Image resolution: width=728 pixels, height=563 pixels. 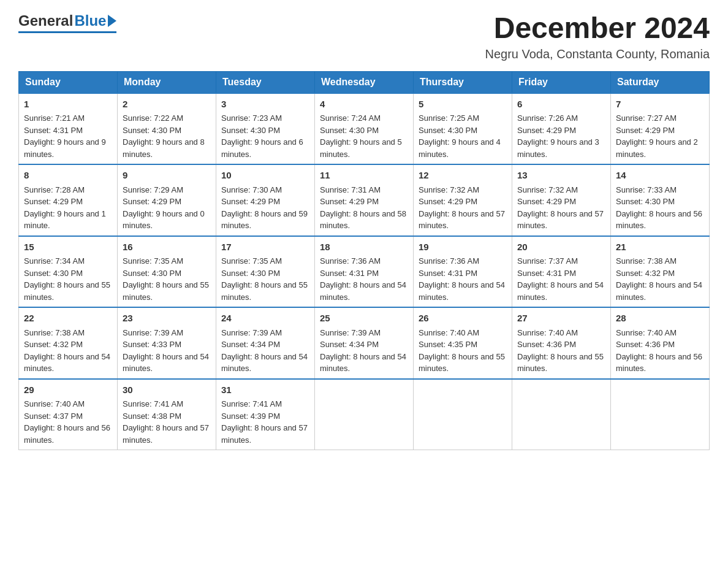 What do you see at coordinates (351, 261) in the screenshot?
I see `sunrise-label: Sunrise: 7:36 AM` at bounding box center [351, 261].